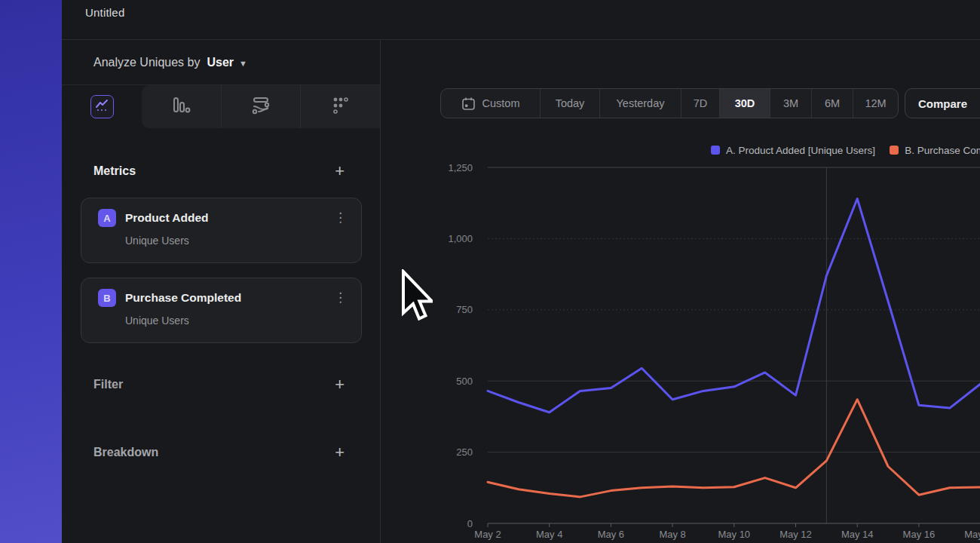 Image resolution: width=980 pixels, height=543 pixels. Describe the element at coordinates (734, 534) in the screenshot. I see `svg-text: May 10` at that location.